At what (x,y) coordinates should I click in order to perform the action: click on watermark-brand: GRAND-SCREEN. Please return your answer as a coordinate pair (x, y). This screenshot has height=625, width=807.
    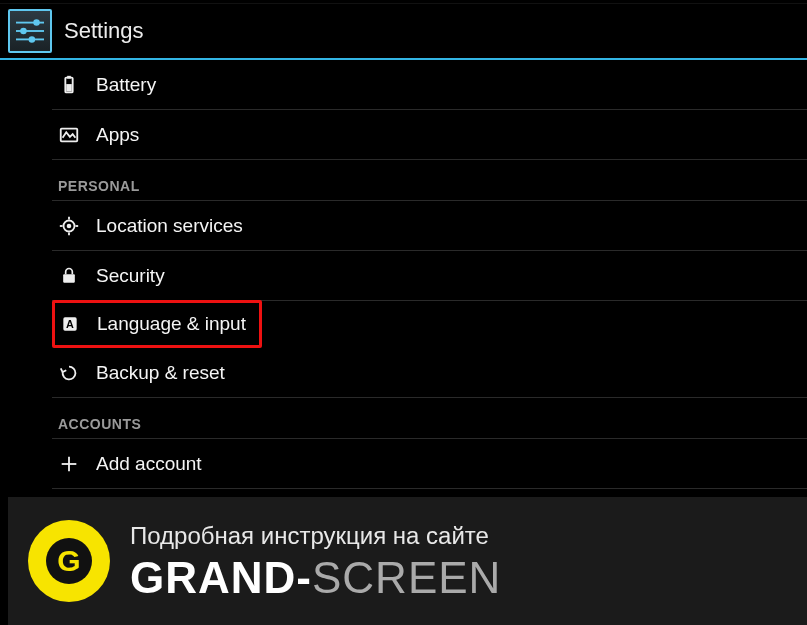
    Looking at the image, I should click on (316, 578).